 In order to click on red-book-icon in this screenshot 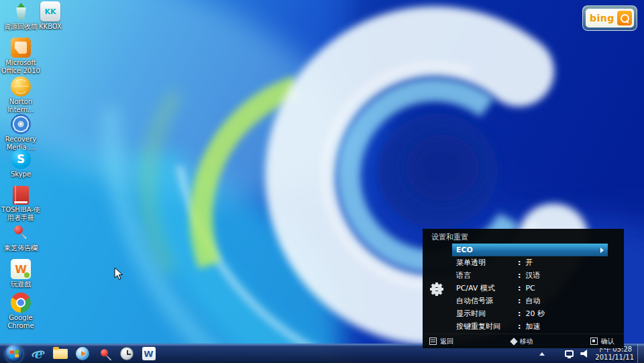, I will do `click(21, 195)`.